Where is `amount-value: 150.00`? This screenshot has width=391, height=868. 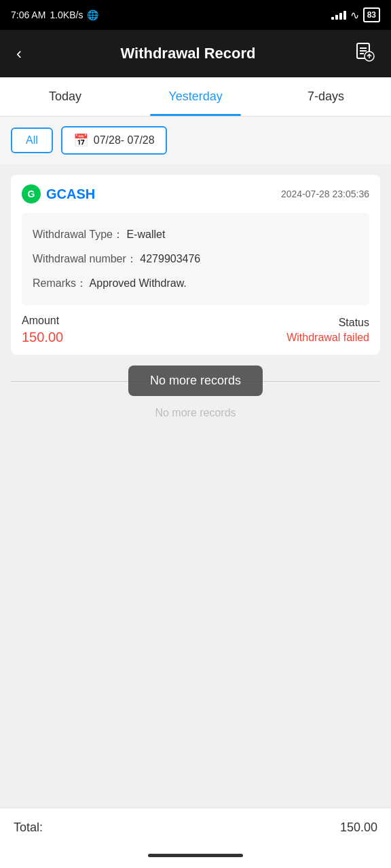 amount-value: 150.00 is located at coordinates (42, 338).